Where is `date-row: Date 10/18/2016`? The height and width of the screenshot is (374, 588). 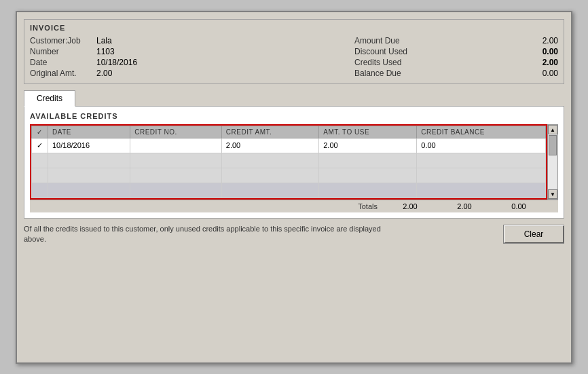 date-row: Date 10/18/2016 is located at coordinates (84, 62).